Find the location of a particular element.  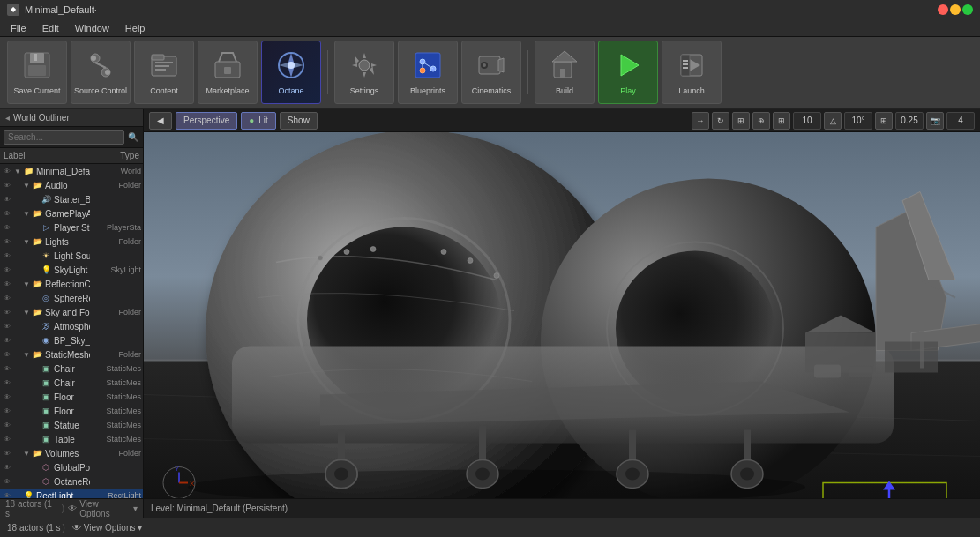

angle-snap-value: 10° is located at coordinates (858, 121).